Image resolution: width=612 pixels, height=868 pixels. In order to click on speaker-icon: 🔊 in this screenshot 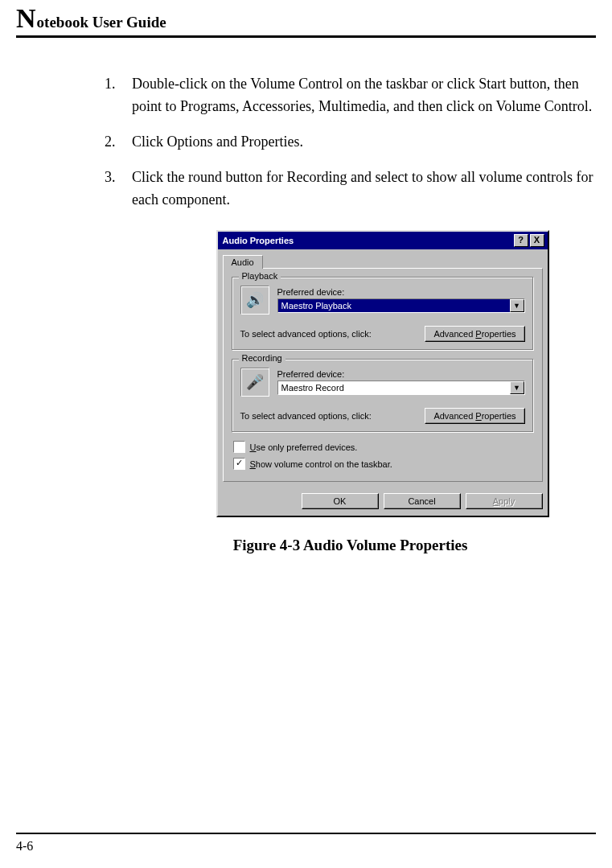, I will do `click(255, 300)`.